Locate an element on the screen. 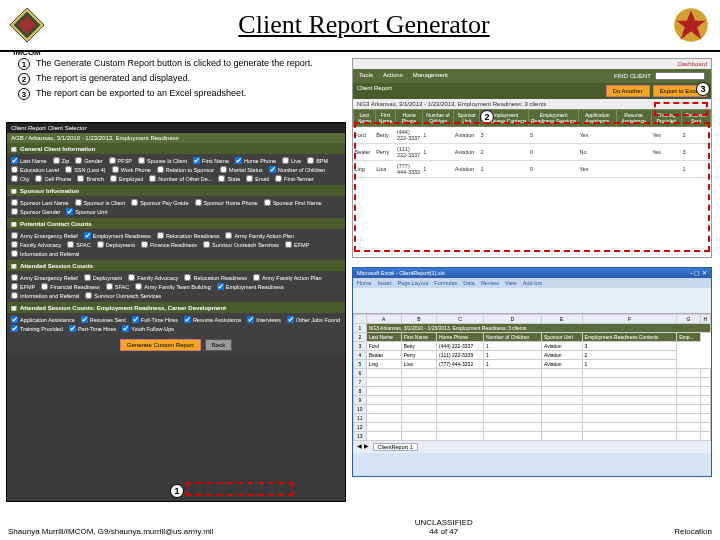 Image resolution: width=720 pixels, height=540 pixels. back-button: Back is located at coordinates (218, 345).